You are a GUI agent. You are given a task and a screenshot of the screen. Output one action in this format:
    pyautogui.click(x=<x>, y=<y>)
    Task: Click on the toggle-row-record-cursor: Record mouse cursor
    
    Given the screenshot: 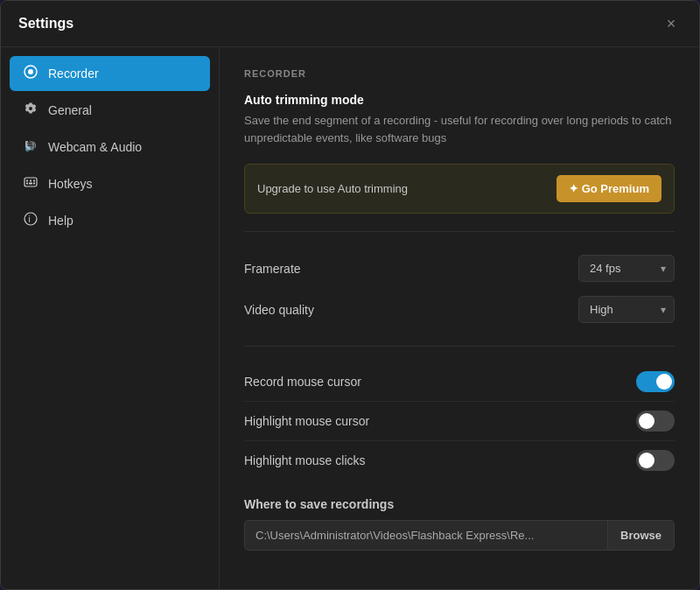 What is the action you would take?
    pyautogui.click(x=459, y=382)
    